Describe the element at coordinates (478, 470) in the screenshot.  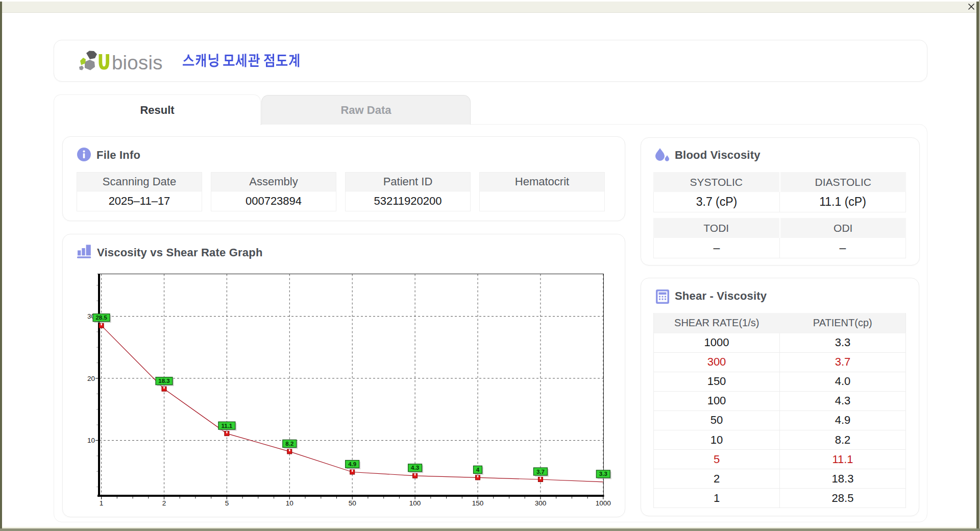
I see `svg-text: 4` at that location.